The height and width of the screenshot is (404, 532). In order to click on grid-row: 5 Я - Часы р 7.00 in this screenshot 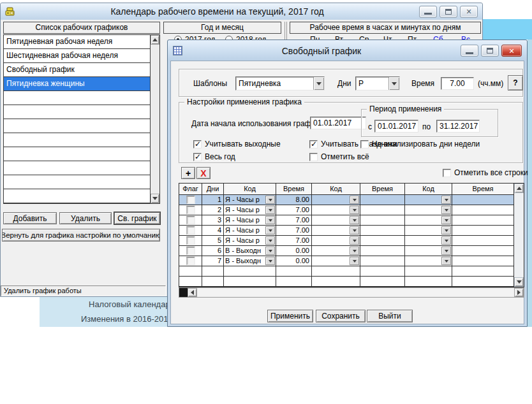, I will do `click(346, 241)`.